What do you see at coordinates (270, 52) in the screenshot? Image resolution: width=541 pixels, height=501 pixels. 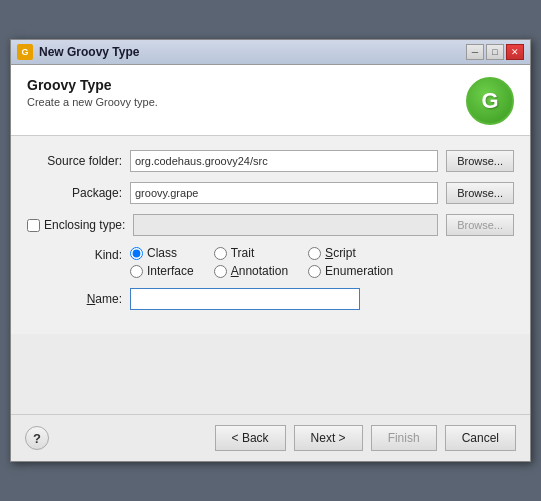 I see `title-bar: G New Groovy Type ─ □ ✕` at bounding box center [270, 52].